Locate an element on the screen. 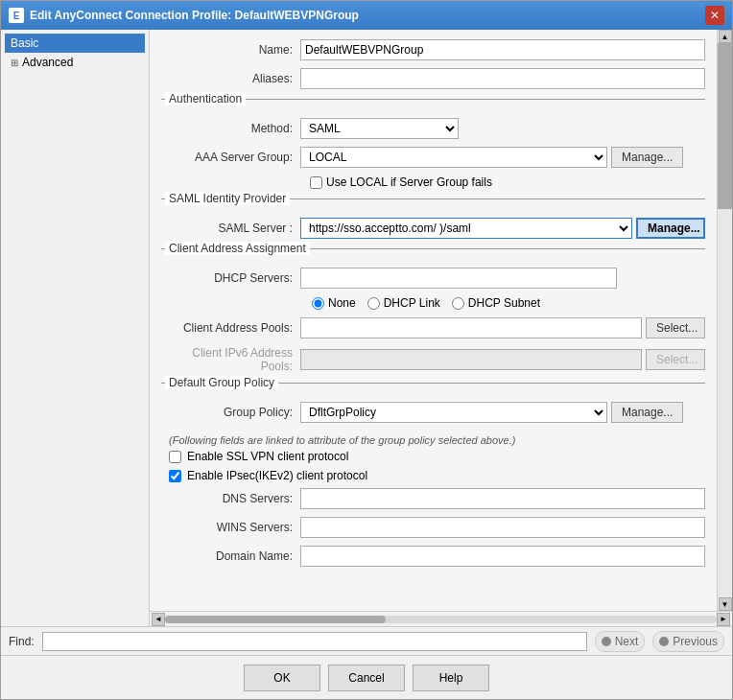 The image size is (733, 700). saml-manage-button: Manage... is located at coordinates (671, 228).